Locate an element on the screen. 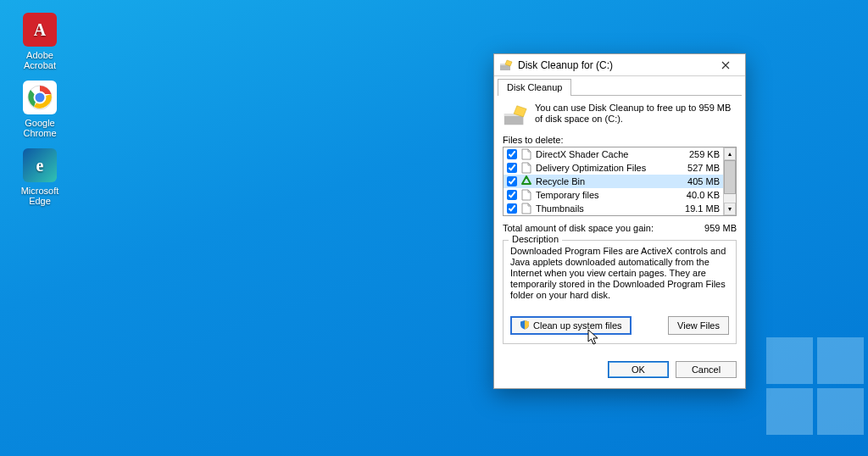 This screenshot has height=456, width=868. total-label: Total amount of disk space you gain: is located at coordinates (578, 228).